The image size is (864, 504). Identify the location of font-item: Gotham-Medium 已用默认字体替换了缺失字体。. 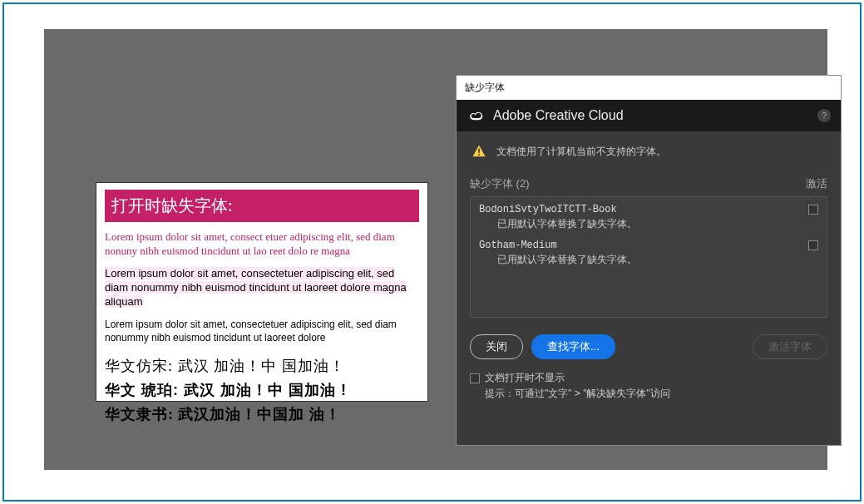
(649, 253).